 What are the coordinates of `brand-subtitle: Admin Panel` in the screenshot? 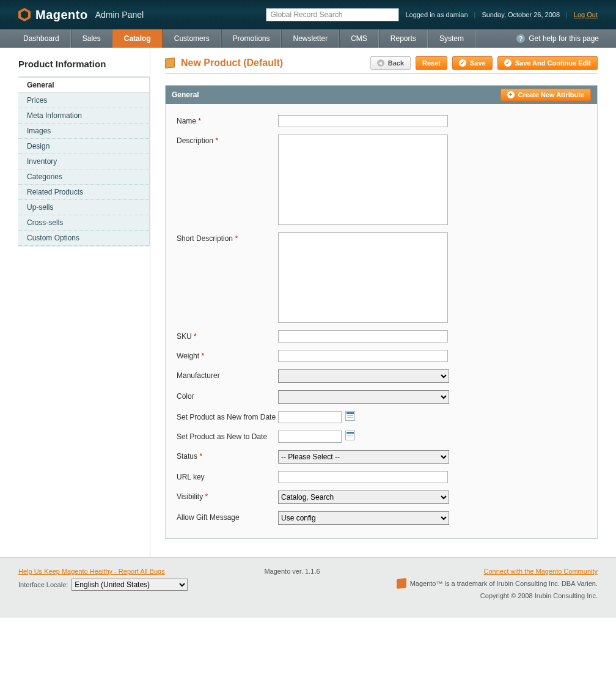 It's located at (120, 15).